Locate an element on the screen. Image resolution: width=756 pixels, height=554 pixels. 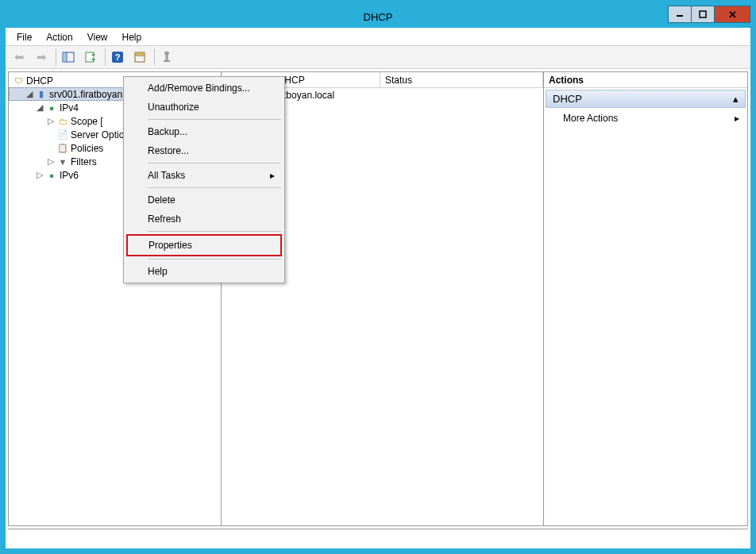
menu-view: View is located at coordinates (98, 37).